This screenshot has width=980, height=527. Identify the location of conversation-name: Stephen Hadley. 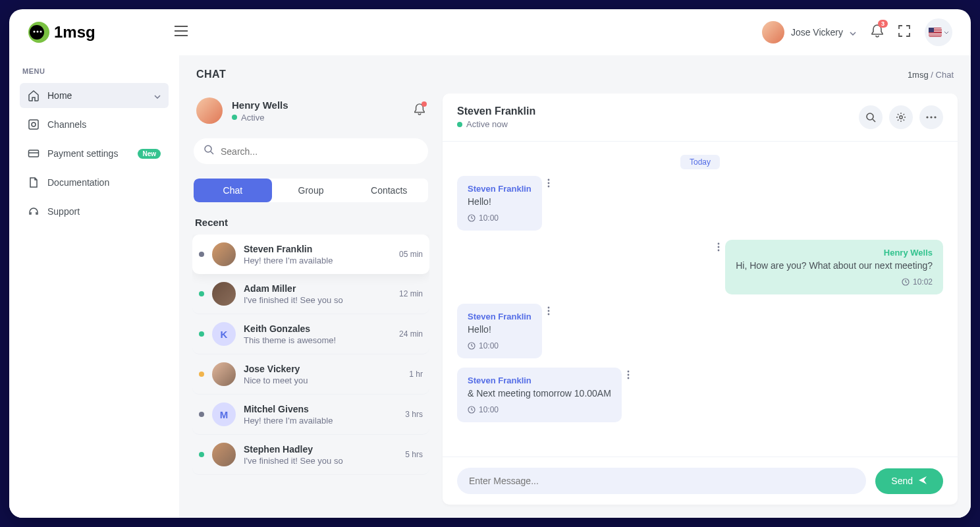
(320, 449).